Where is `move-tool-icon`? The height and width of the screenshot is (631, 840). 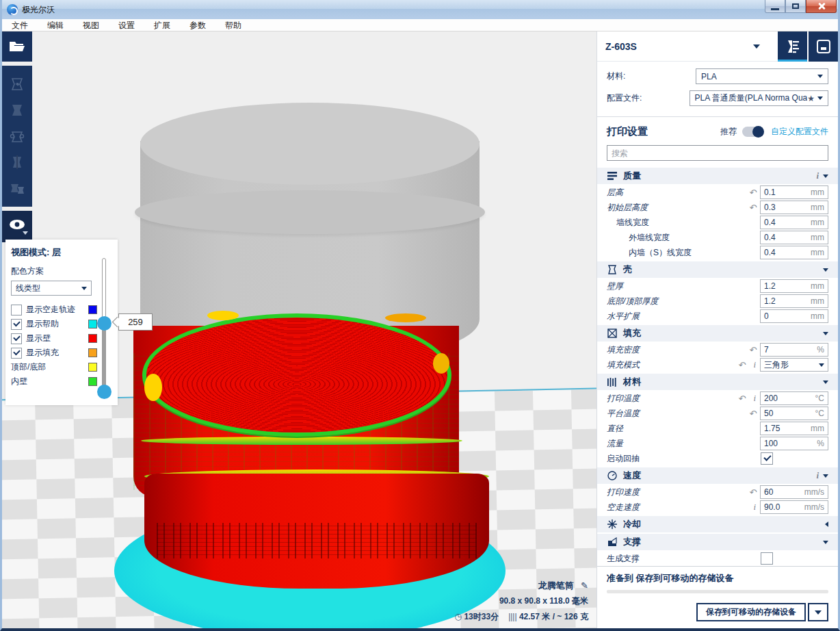
move-tool-icon is located at coordinates (17, 84).